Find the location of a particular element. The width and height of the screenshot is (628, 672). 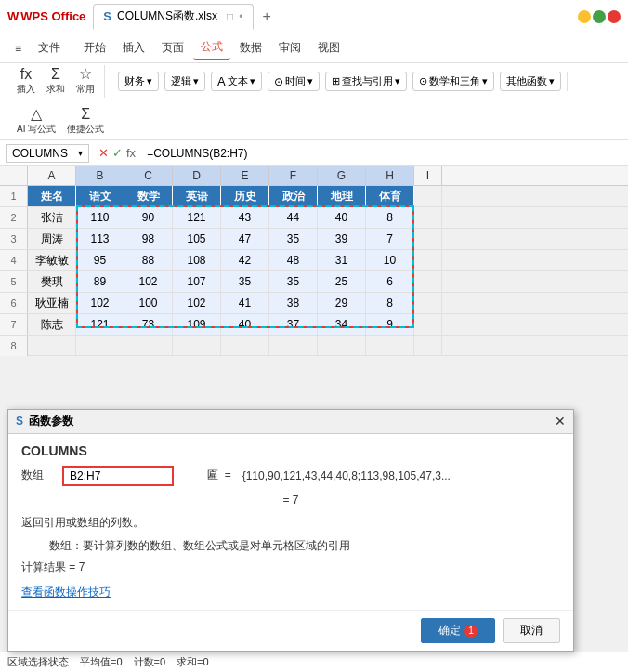

cell-I3 is located at coordinates (428, 239).